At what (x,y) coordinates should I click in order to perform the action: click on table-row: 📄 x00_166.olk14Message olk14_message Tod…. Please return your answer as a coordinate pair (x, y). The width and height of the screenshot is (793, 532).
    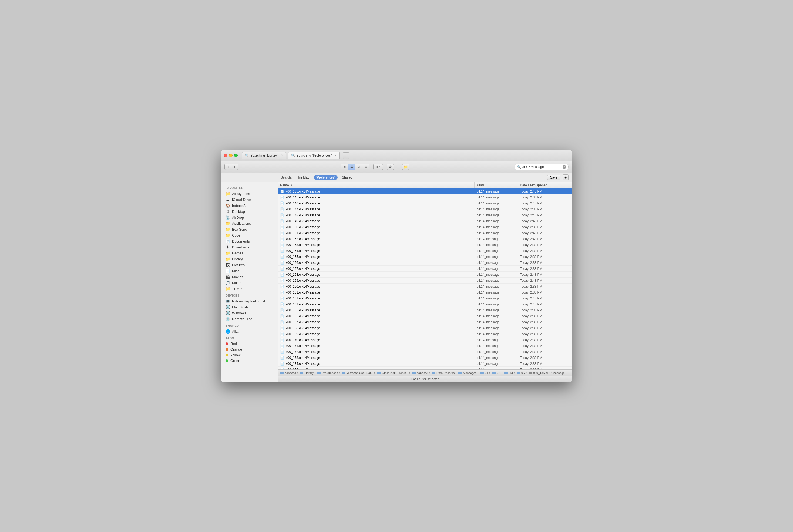
    Looking at the image, I should click on (425, 316).